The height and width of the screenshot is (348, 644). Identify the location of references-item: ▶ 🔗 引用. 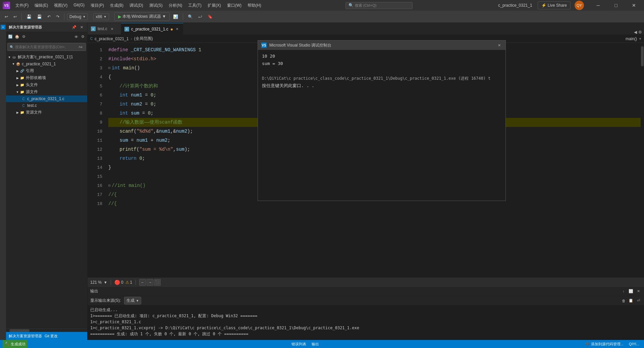
(47, 71).